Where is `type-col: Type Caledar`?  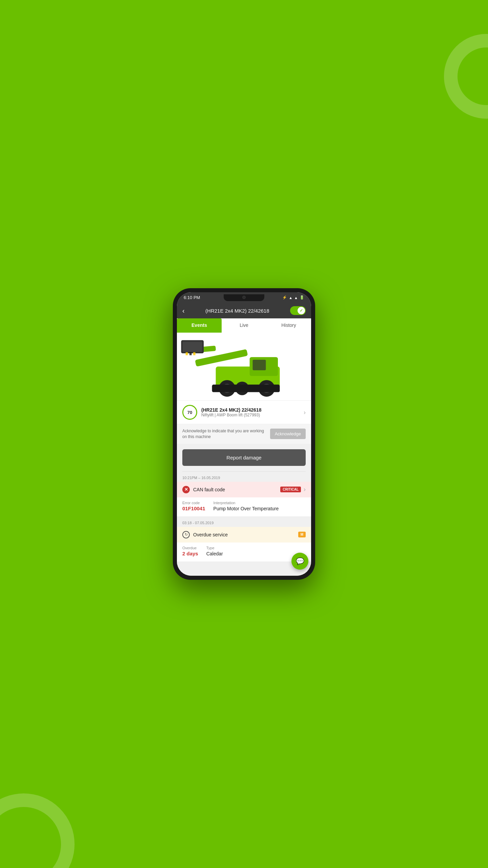 type-col: Type Caledar is located at coordinates (215, 551).